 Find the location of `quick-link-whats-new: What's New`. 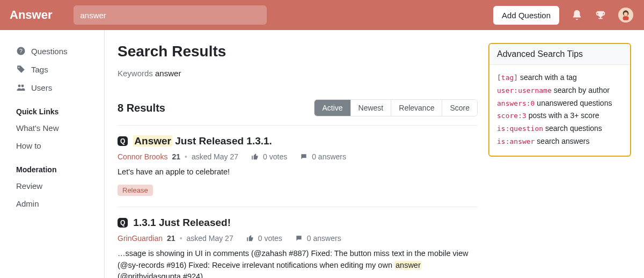

quick-link-whats-new: What's New is located at coordinates (52, 128).